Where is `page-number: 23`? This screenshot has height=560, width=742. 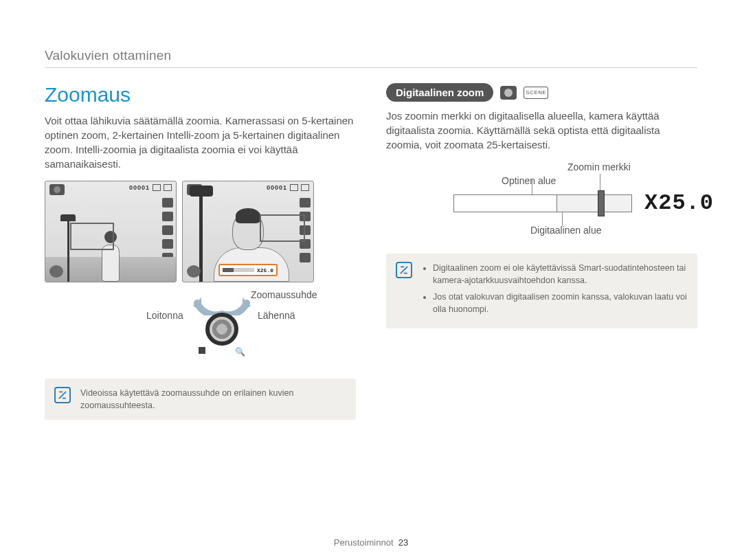
page-number: 23 is located at coordinates (403, 543).